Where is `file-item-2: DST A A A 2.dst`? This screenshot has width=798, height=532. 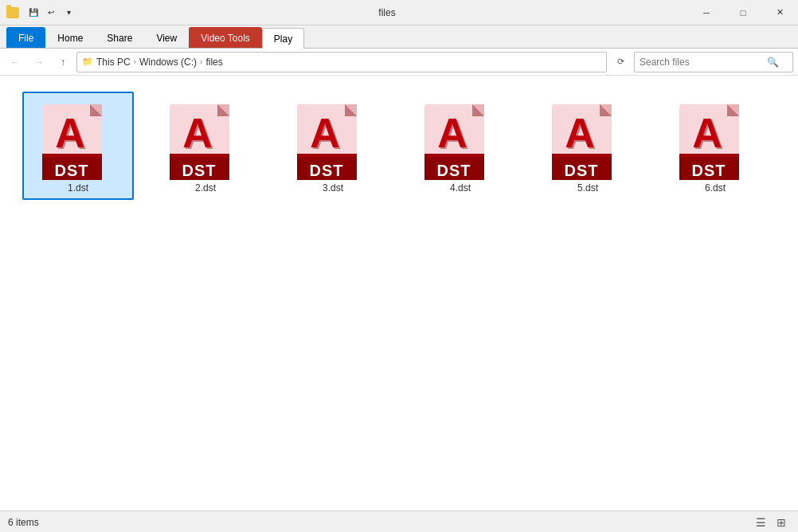 file-item-2: DST A A A 2.dst is located at coordinates (205, 146).